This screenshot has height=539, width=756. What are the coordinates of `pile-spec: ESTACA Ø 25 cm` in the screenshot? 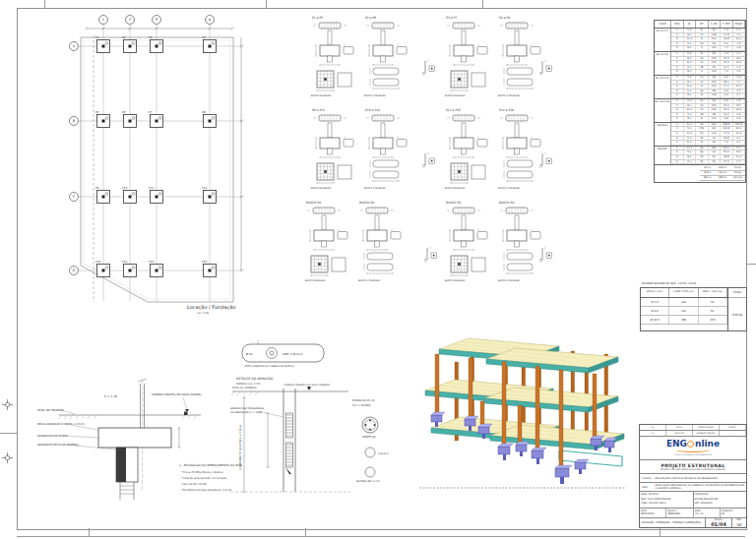 It's located at (364, 400).